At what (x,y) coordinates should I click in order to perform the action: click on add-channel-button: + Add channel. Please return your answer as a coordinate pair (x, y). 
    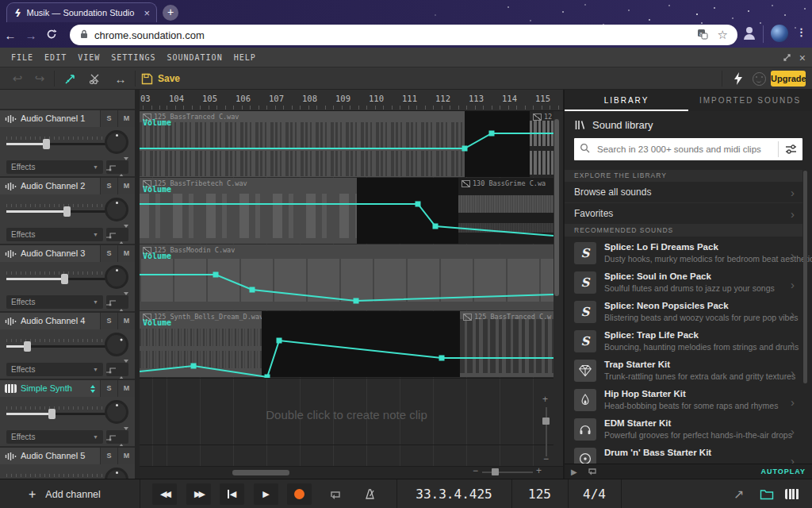
    Looking at the image, I should click on (65, 494).